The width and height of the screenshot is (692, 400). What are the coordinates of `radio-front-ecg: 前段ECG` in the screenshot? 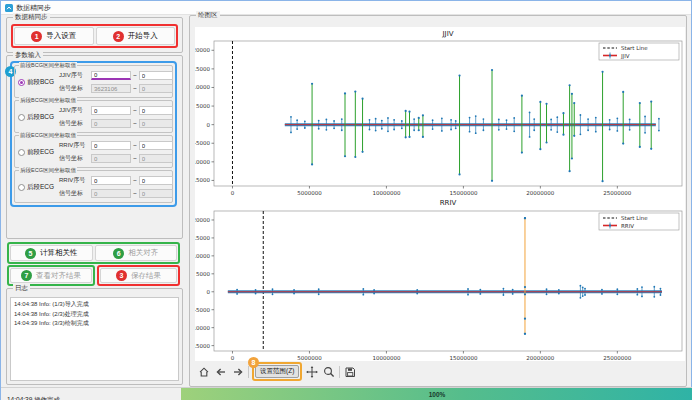 It's located at (36, 152).